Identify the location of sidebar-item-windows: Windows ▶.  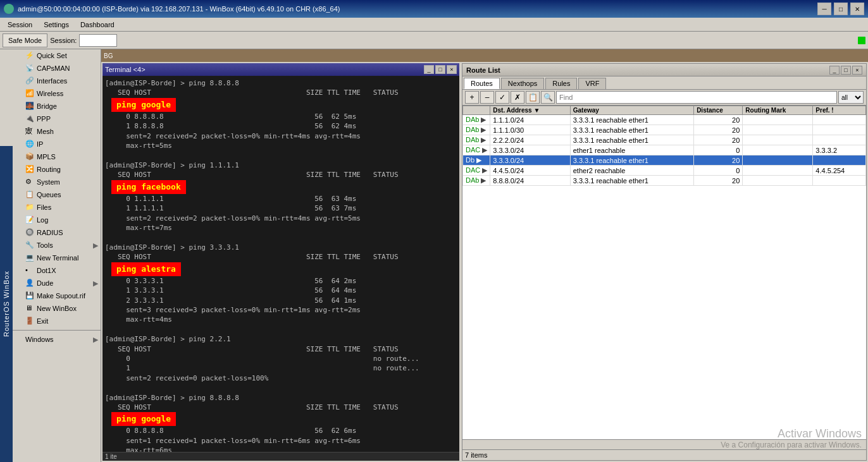
(57, 339).